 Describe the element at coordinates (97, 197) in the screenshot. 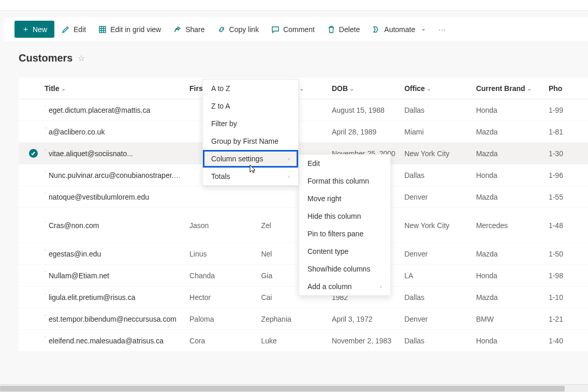

I see `title-link: ⋆natoque@vestibulumlorem.edu` at that location.